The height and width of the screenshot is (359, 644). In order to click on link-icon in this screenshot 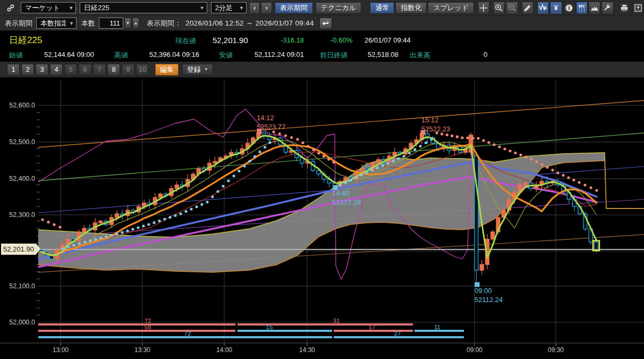, I will do `click(11, 8)`.